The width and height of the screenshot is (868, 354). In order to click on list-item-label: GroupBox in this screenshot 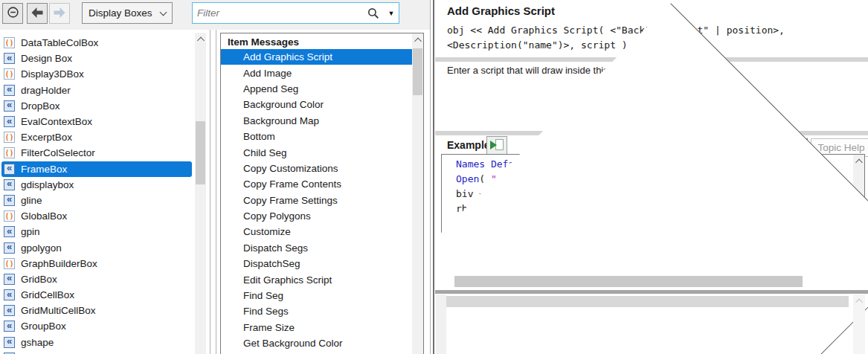, I will do `click(43, 326)`.